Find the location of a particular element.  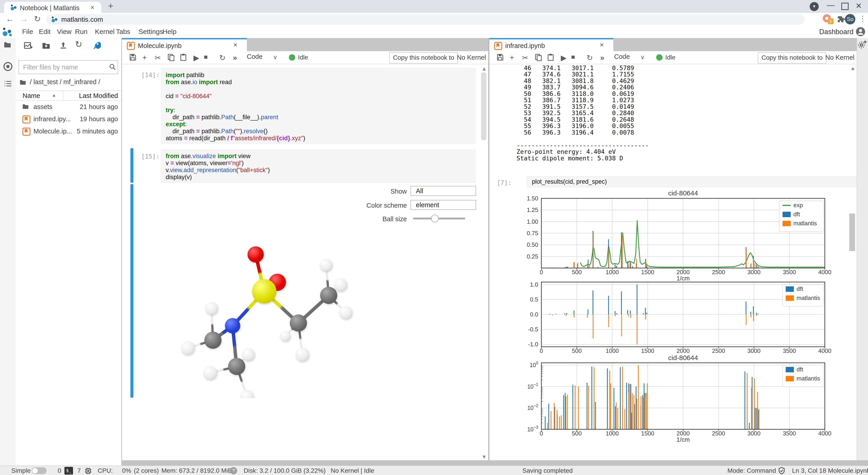

url-input: matlantis.com is located at coordinates (426, 20).